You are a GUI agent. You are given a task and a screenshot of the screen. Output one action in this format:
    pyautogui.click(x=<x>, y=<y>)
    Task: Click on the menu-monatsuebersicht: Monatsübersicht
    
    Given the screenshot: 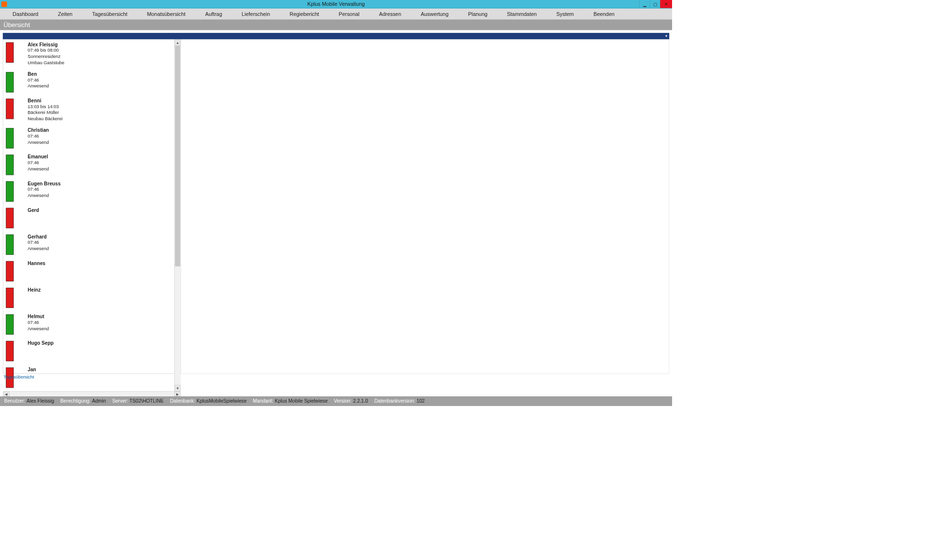 What is the action you would take?
    pyautogui.click(x=166, y=14)
    